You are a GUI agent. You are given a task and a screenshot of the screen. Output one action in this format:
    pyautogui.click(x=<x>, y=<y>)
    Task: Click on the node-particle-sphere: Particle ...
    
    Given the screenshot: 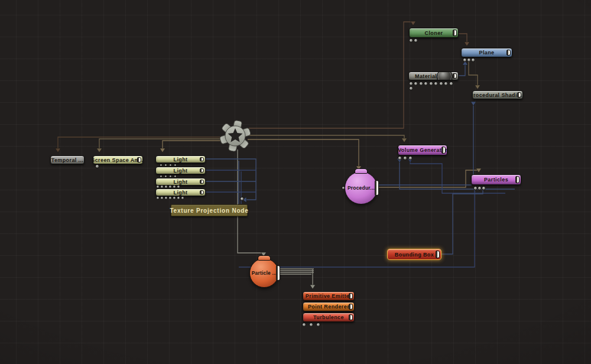 What is the action you would take?
    pyautogui.click(x=264, y=273)
    